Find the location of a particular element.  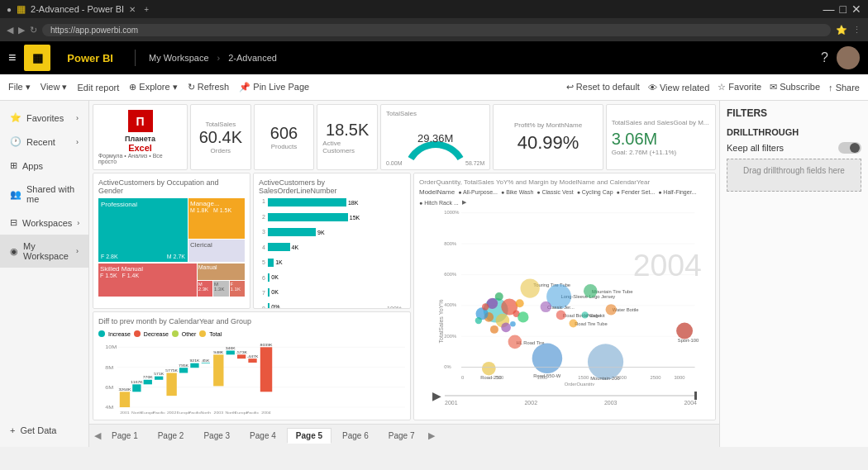

svg-text: Sport-100 is located at coordinates (688, 340).